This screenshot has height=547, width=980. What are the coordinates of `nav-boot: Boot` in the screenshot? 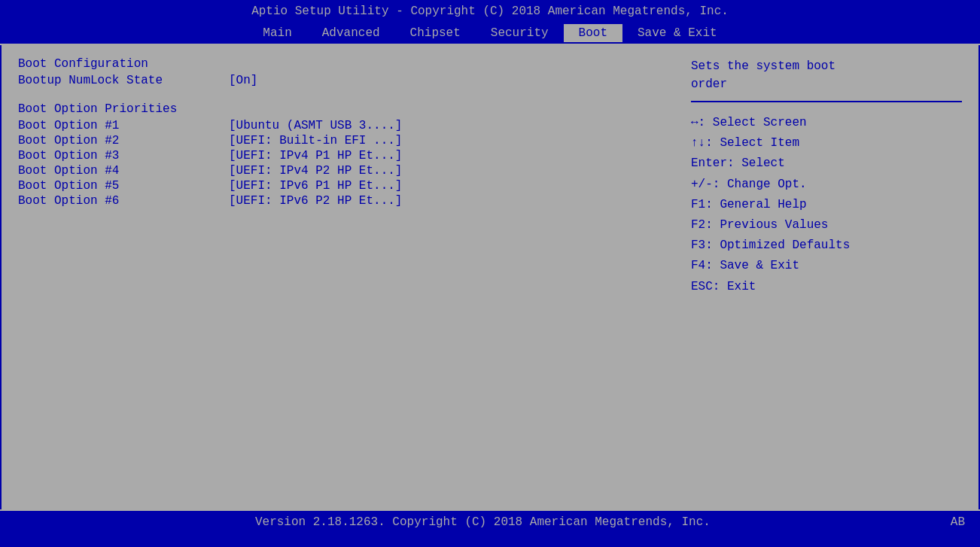 It's located at (593, 33).